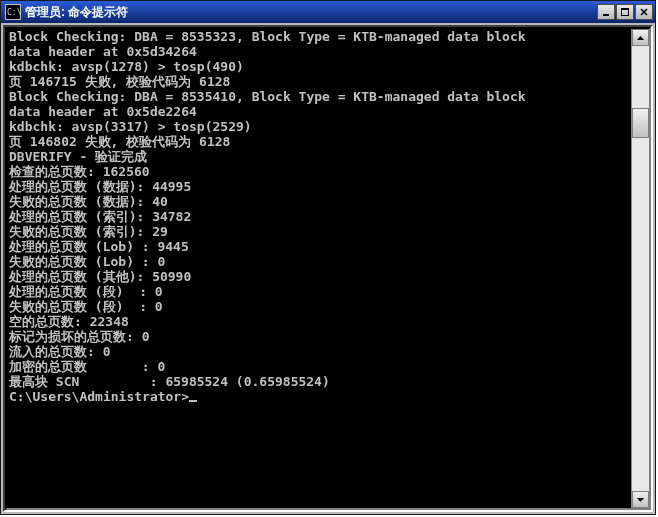 The height and width of the screenshot is (517, 658). What do you see at coordinates (320, 36) in the screenshot?
I see `terminal-line: Block Checking: DBA = 8535323, Block Typ…` at bounding box center [320, 36].